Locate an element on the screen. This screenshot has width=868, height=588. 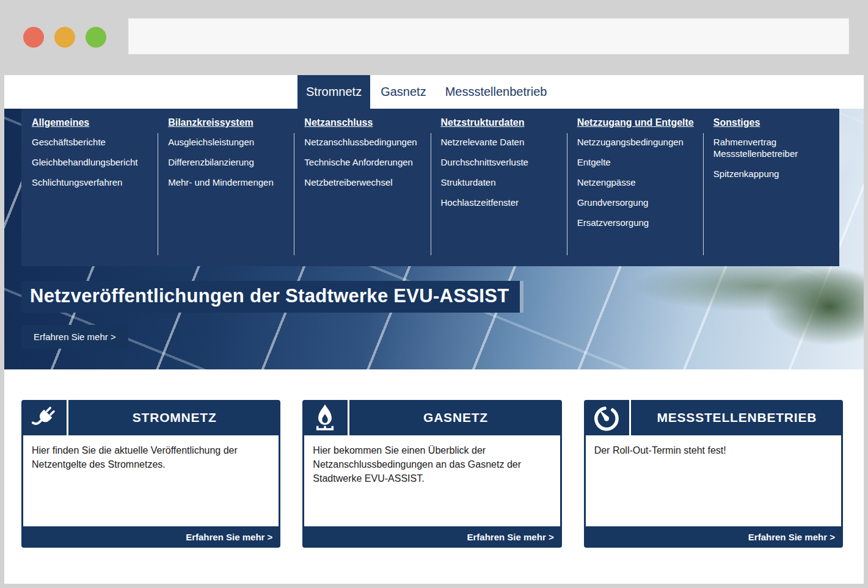
menu-heading-bilanzkreissystem: Bilanzkreissystem is located at coordinates (228, 123).